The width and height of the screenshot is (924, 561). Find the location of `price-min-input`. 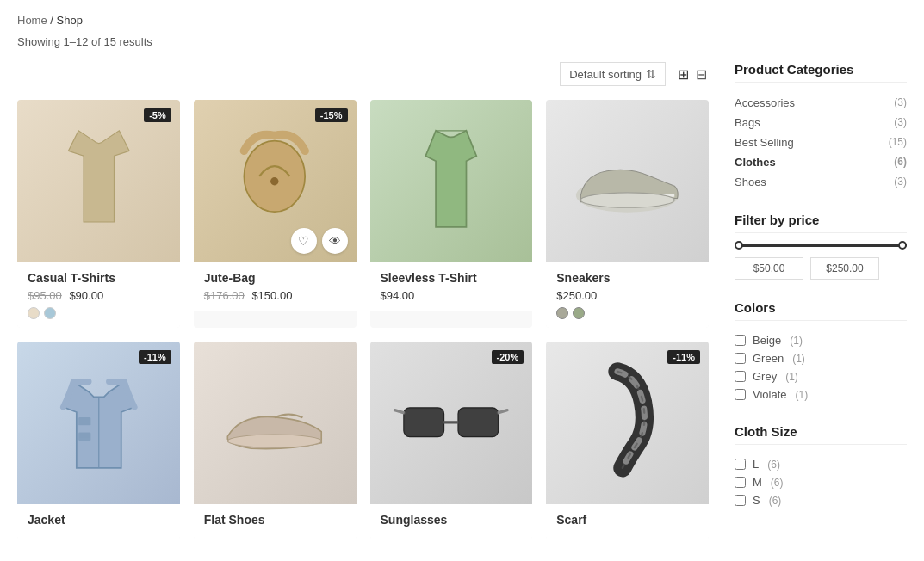

price-min-input is located at coordinates (769, 268).